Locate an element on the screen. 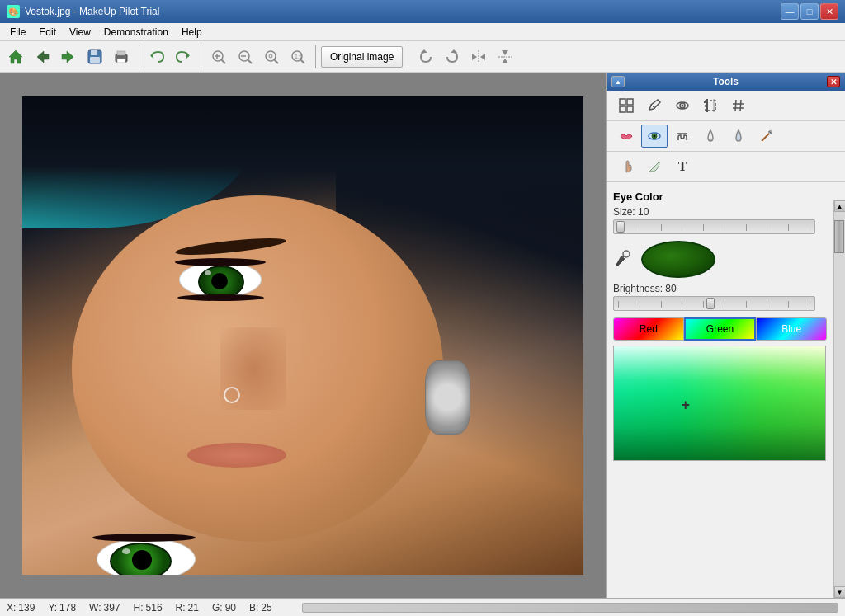 Image resolution: width=845 pixels, height=616 pixels. tool-eye-color-button is located at coordinates (654, 136).